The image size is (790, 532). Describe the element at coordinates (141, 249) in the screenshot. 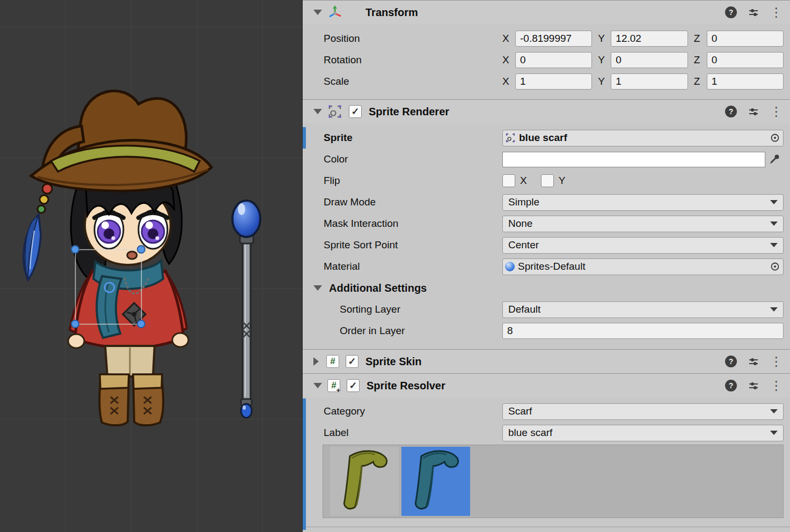

I see `selection-handle-tr` at that location.